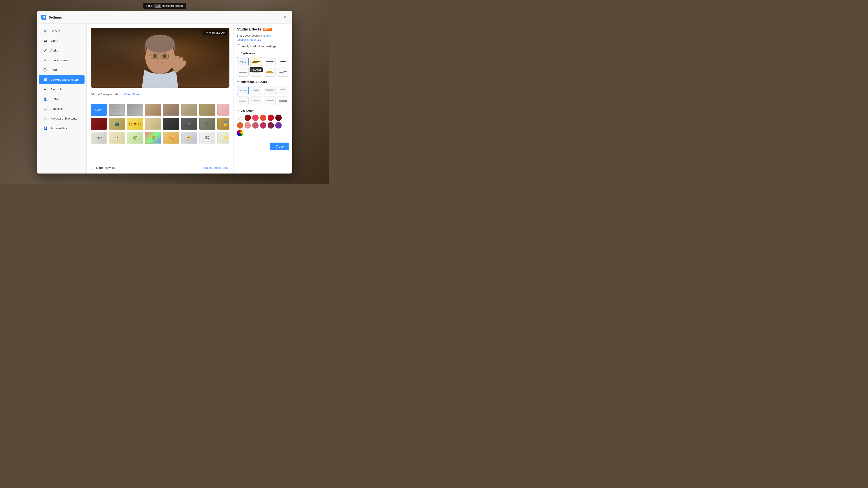 This screenshot has height=488, width=868. I want to click on eyebrow-eb8, so click(283, 72).